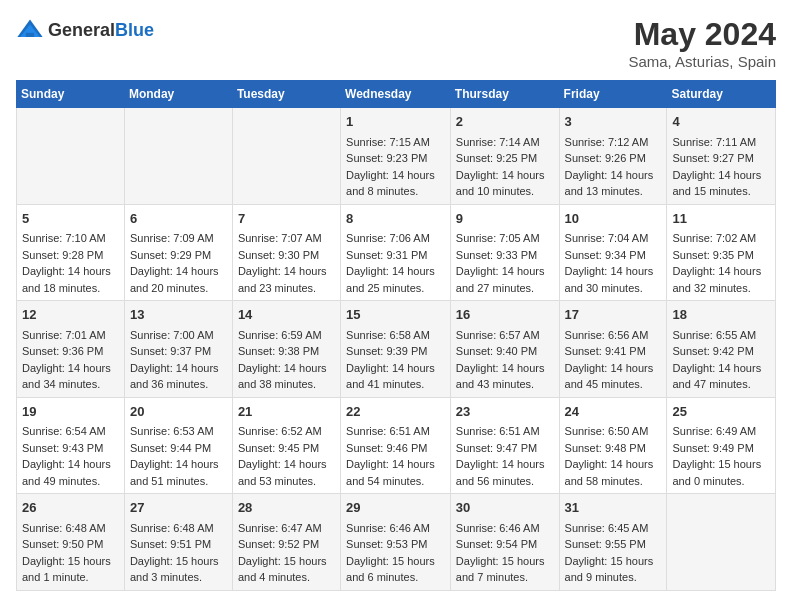  I want to click on title-block: May 2024 Sama, Asturias, Spain, so click(702, 43).